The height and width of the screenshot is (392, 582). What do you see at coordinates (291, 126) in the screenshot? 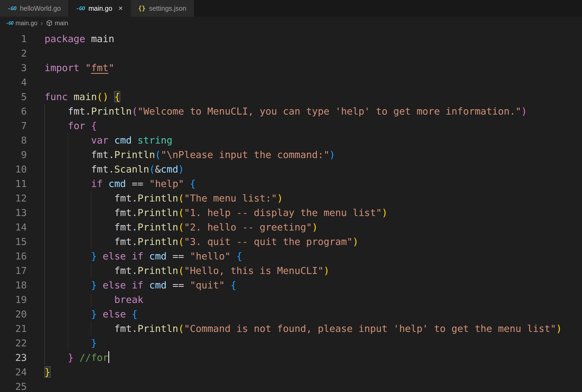
I see `code-line: 7 for {` at bounding box center [291, 126].